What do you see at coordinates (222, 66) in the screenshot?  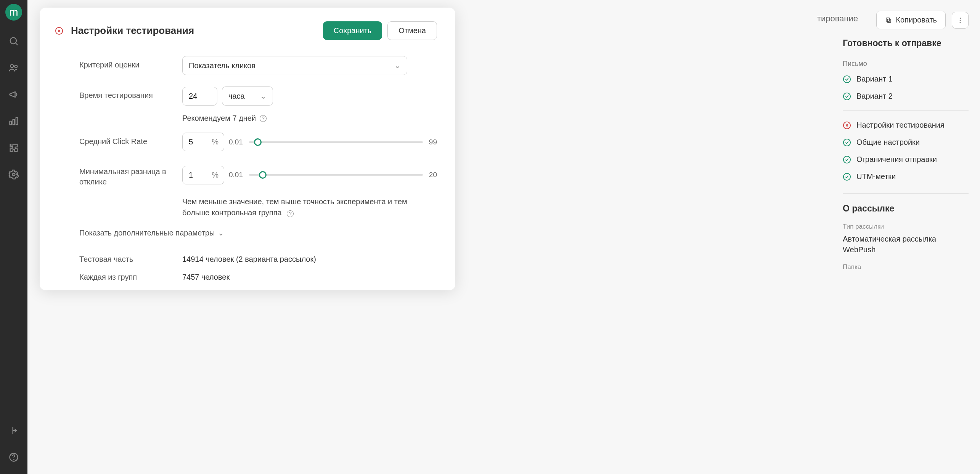 I see `criteria-value: Показатель кликов` at bounding box center [222, 66].